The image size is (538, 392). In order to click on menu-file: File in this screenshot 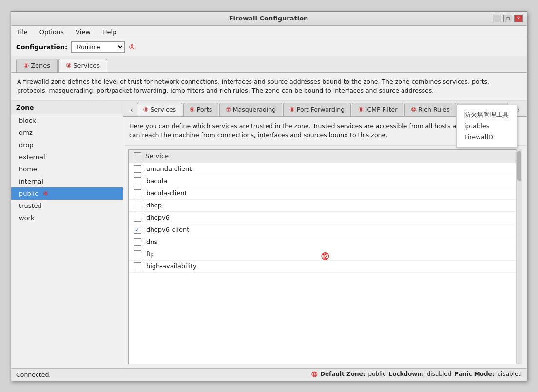, I will do `click(22, 32)`.